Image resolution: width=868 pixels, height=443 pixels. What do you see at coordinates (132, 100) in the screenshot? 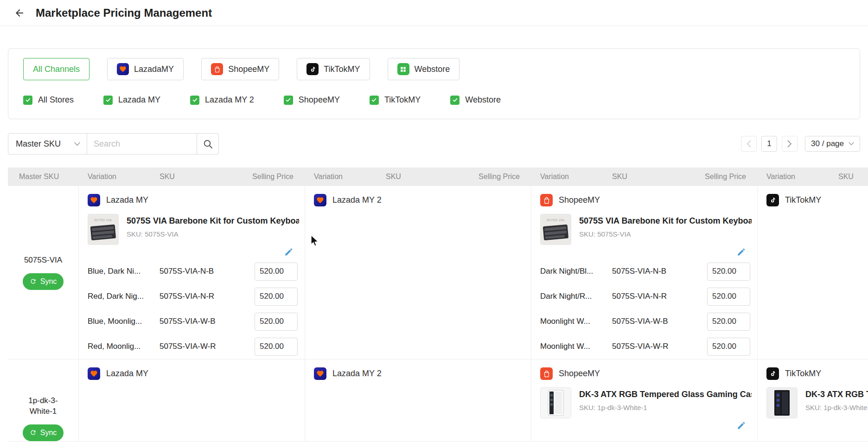
I see `store-checkbox-lazada-my: Lazada MY` at bounding box center [132, 100].